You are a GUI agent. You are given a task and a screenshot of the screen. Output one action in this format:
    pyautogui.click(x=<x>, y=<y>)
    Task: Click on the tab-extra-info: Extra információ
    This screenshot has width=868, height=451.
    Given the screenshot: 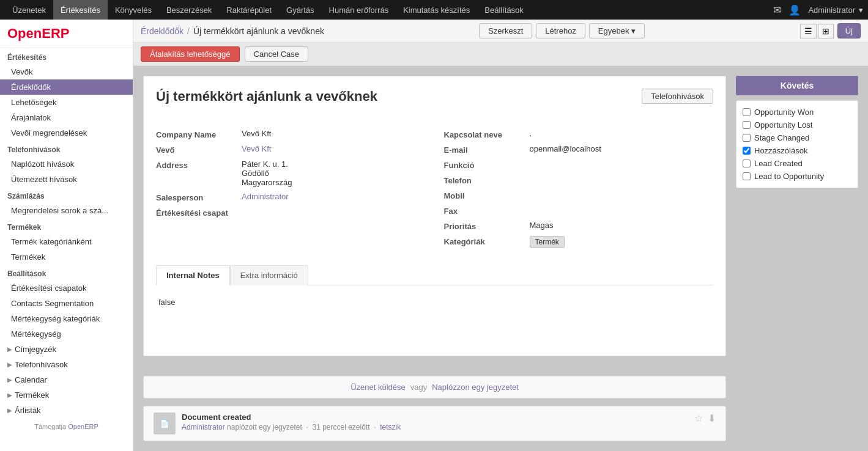 What is the action you would take?
    pyautogui.click(x=269, y=275)
    